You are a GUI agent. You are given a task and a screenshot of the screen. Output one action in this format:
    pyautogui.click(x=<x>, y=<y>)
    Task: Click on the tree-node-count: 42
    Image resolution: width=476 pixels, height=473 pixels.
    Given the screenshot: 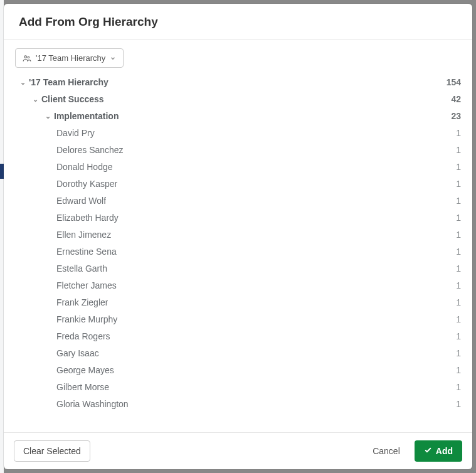 What is the action you would take?
    pyautogui.click(x=456, y=99)
    